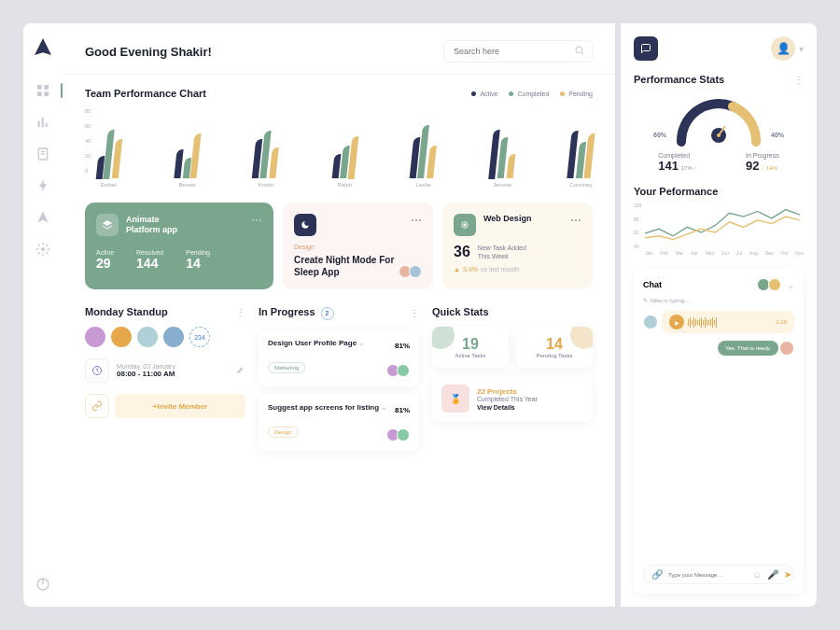 The height and width of the screenshot is (630, 840). I want to click on nav-settings, so click(43, 249).